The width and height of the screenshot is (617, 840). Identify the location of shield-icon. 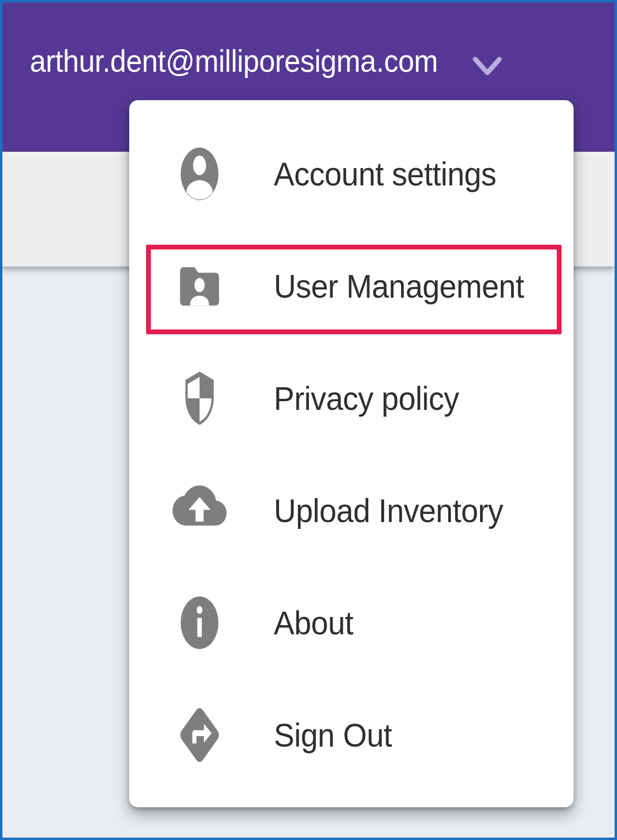
(200, 398).